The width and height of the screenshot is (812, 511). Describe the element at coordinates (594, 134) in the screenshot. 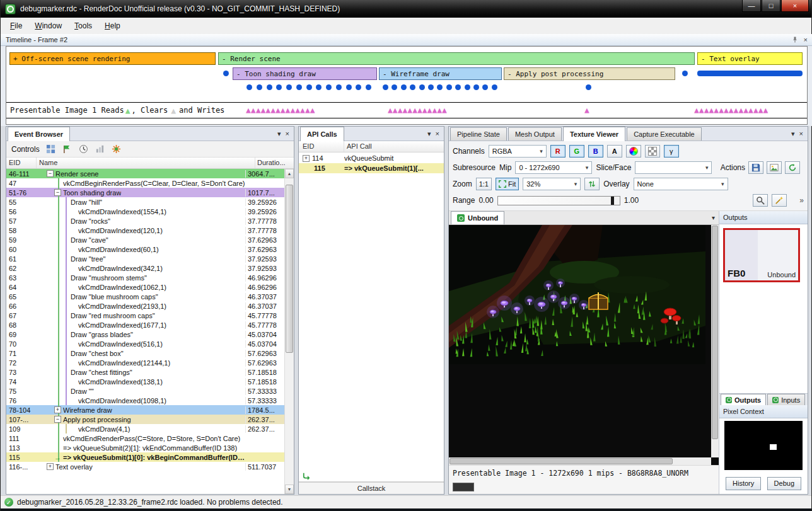

I see `tab-texture-viewer: Texture Viewer` at that location.